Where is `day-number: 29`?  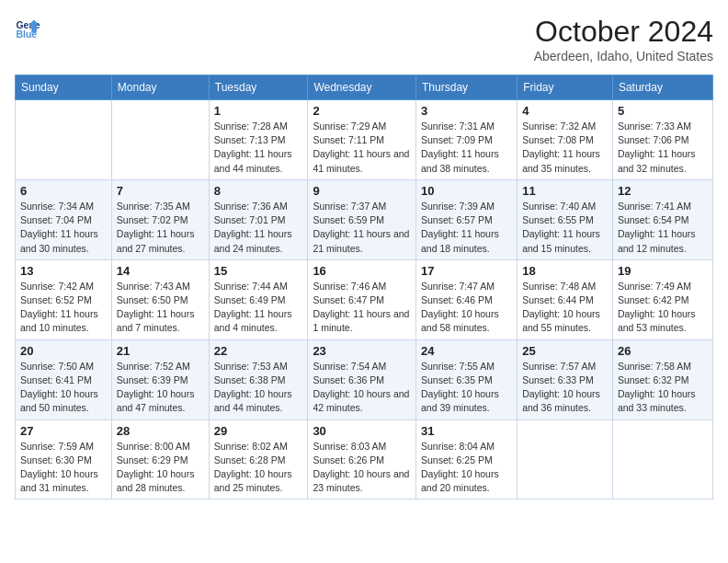
day-number: 29 is located at coordinates (259, 431).